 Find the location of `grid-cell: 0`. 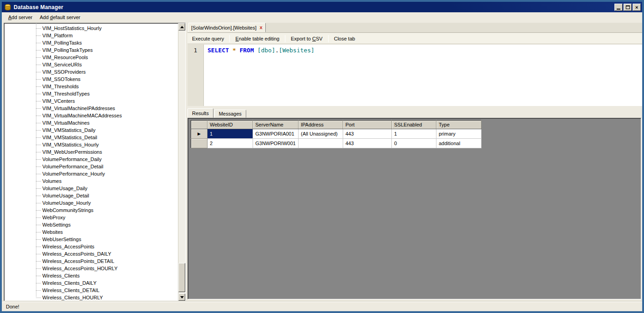

grid-cell: 0 is located at coordinates (414, 144).